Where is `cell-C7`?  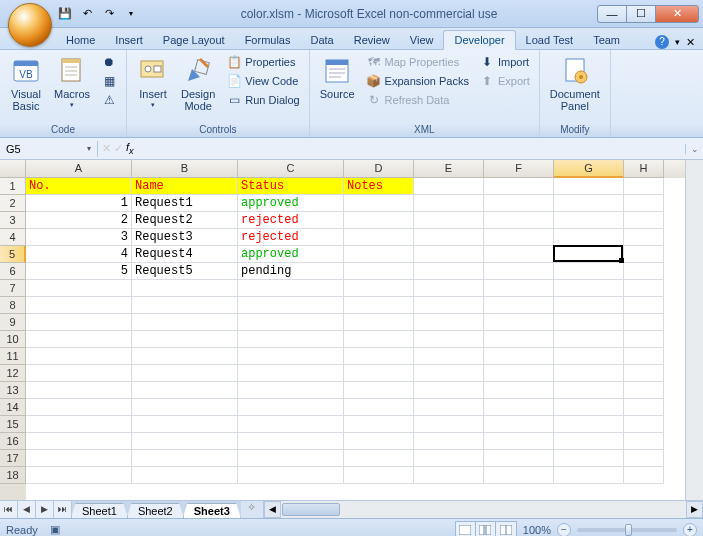 cell-C7 is located at coordinates (291, 288).